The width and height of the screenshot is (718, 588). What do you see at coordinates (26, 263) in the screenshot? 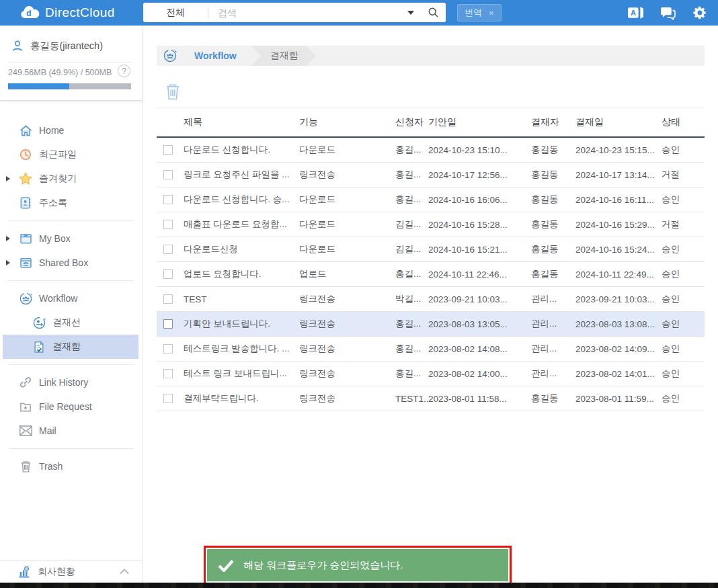
I see `shared-box-icon` at bounding box center [26, 263].